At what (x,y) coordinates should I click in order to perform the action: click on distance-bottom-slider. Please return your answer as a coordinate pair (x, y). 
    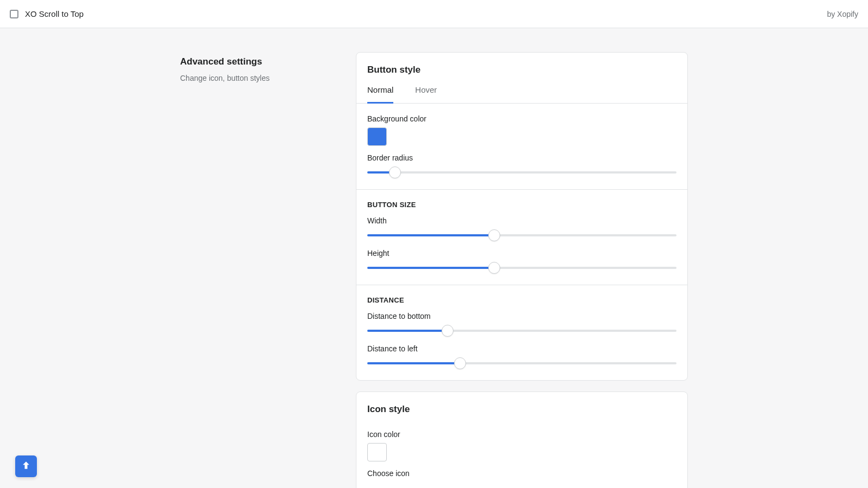
    Looking at the image, I should click on (522, 331).